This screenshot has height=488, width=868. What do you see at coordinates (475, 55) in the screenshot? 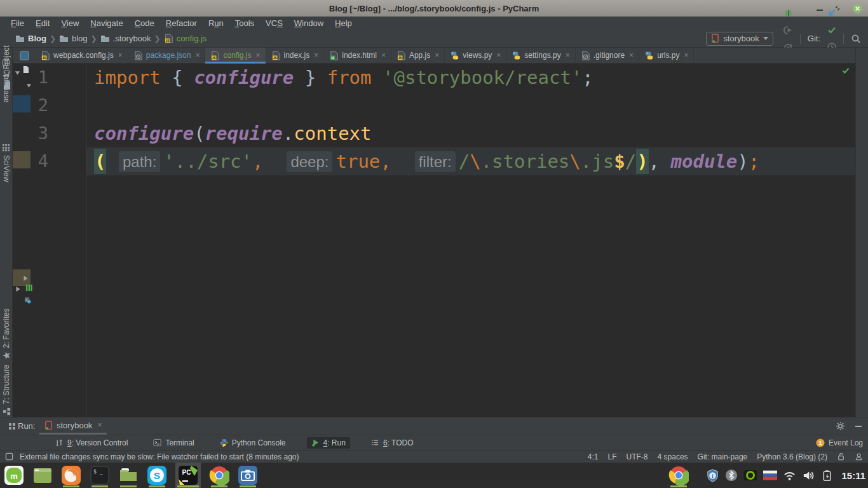
I see `tab-views.py: views.py ×` at bounding box center [475, 55].